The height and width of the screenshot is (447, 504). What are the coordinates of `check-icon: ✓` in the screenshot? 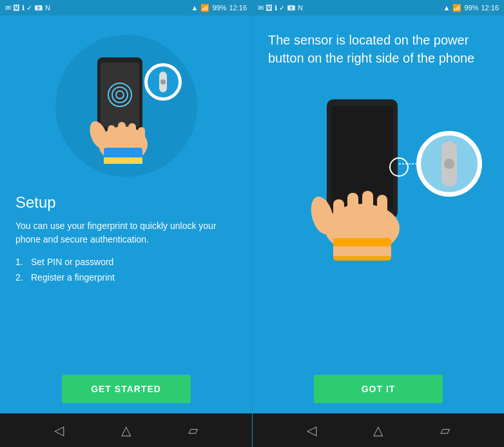 It's located at (30, 8).